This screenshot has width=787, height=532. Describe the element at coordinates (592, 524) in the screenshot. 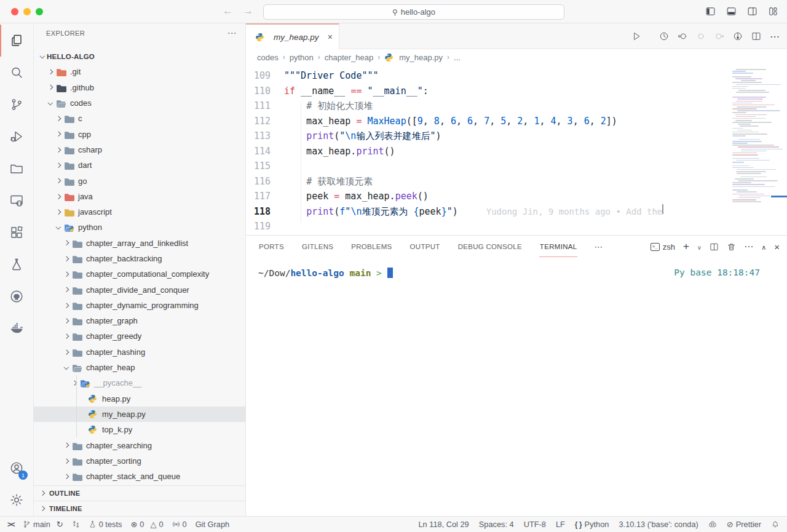

I see `status-python: { }Python` at that location.